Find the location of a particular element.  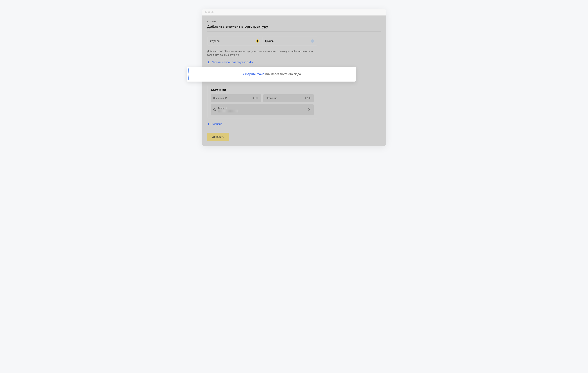

add-element-button: Элемент is located at coordinates (214, 124).